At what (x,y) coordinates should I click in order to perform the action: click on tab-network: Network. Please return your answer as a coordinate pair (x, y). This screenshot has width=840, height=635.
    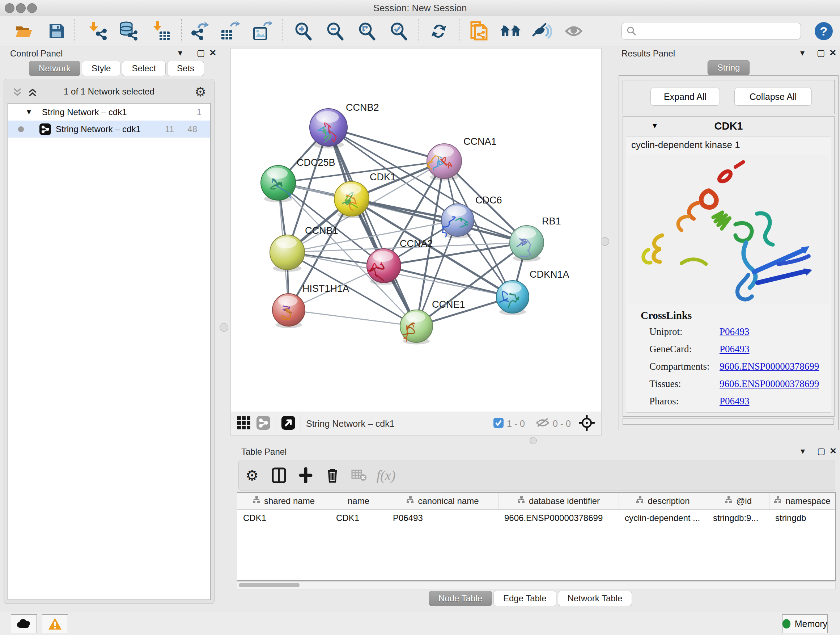
    Looking at the image, I should click on (55, 68).